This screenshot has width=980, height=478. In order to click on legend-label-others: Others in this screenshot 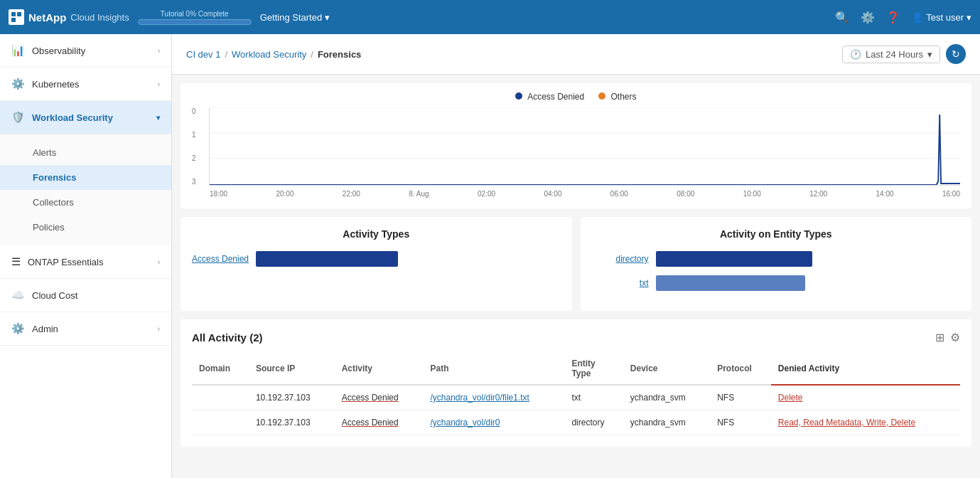, I will do `click(624, 97)`.